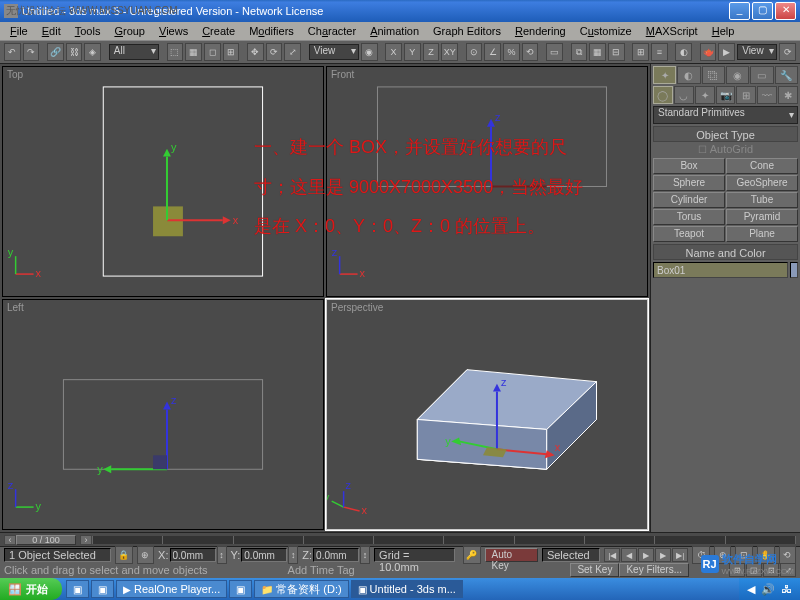 The height and width of the screenshot is (600, 800). I want to click on maximize-button: ▢, so click(762, 11).